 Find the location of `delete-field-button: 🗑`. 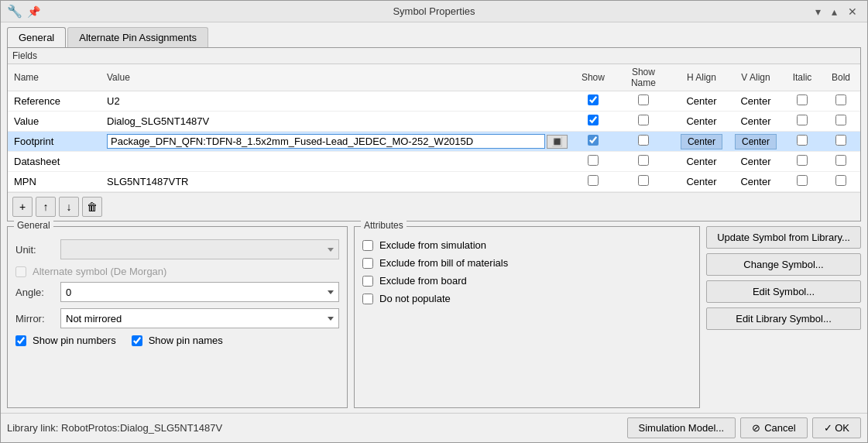

delete-field-button: 🗑 is located at coordinates (92, 207).